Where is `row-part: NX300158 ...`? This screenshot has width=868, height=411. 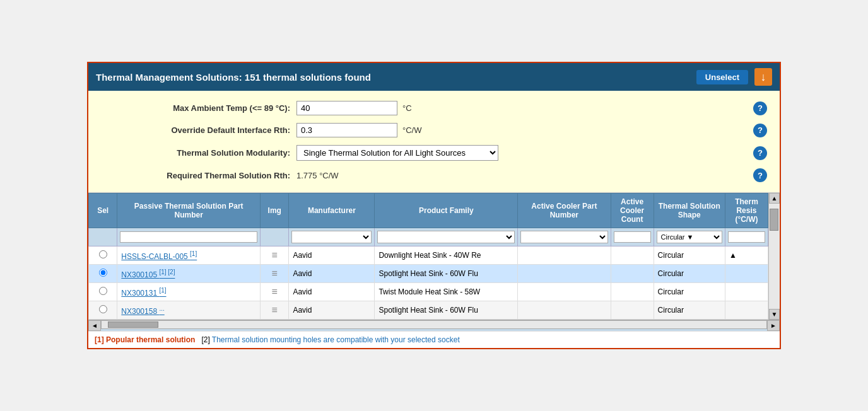
row-part: NX300158 ... is located at coordinates (189, 310).